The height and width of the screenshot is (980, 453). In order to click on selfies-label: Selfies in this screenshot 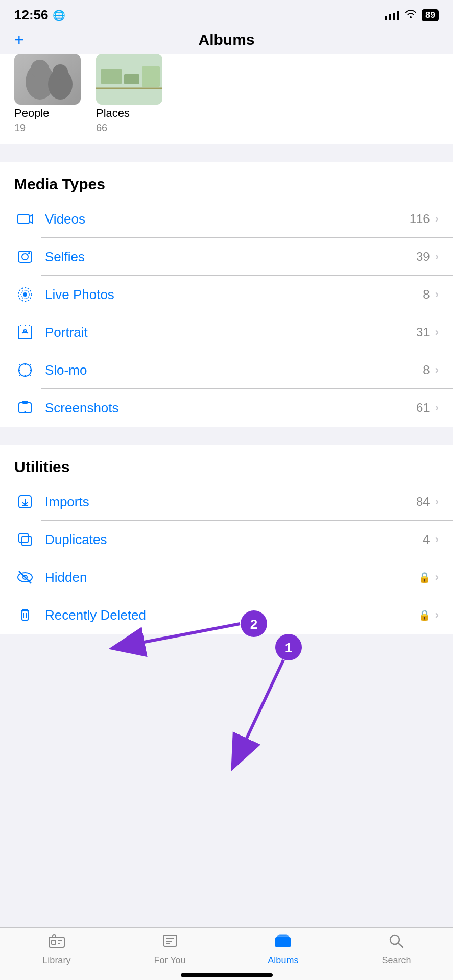, I will do `click(231, 257)`.